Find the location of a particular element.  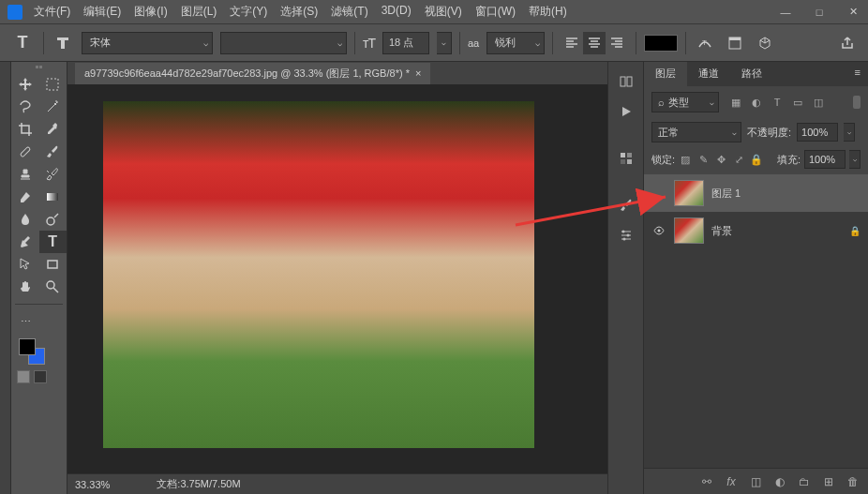

menu-select: 选择(S) is located at coordinates (299, 11).